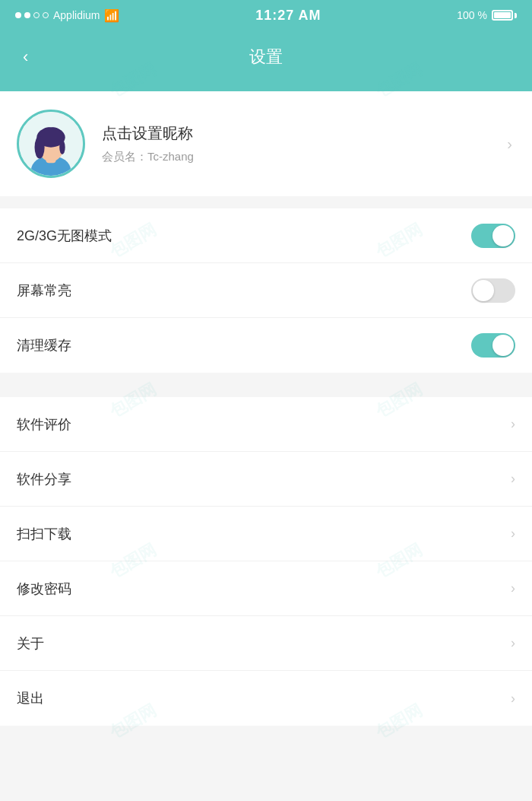 The image size is (532, 801). What do you see at coordinates (509, 145) in the screenshot?
I see `profile-chevron-icon: ›` at bounding box center [509, 145].